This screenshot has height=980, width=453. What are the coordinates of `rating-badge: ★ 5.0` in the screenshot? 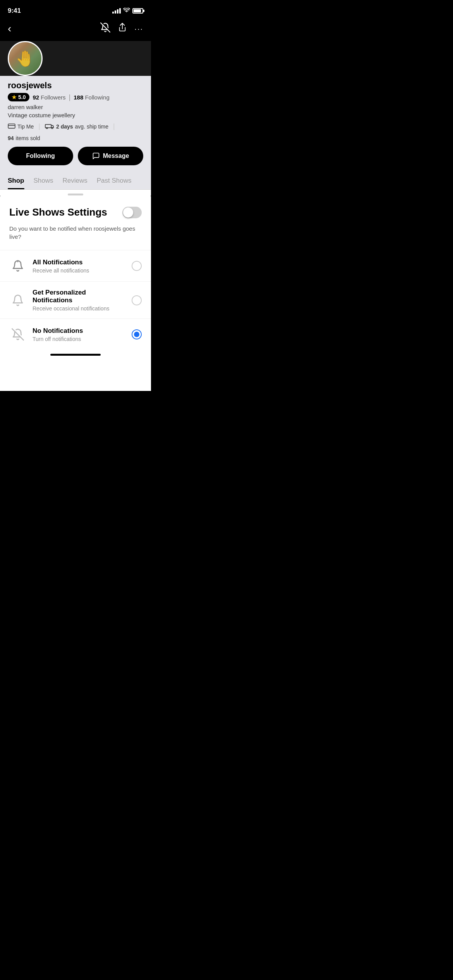 It's located at (19, 97).